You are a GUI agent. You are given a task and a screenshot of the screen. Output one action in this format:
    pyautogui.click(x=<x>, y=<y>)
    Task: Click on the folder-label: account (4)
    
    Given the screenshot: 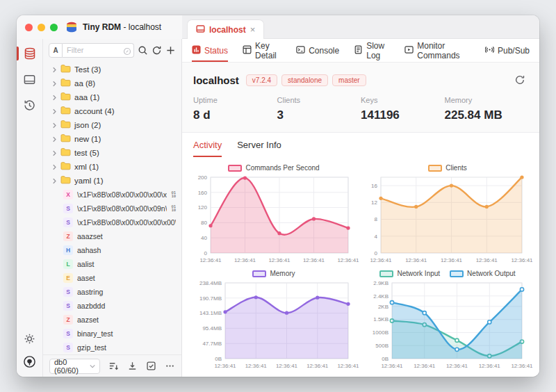 What is the action you would take?
    pyautogui.click(x=95, y=111)
    